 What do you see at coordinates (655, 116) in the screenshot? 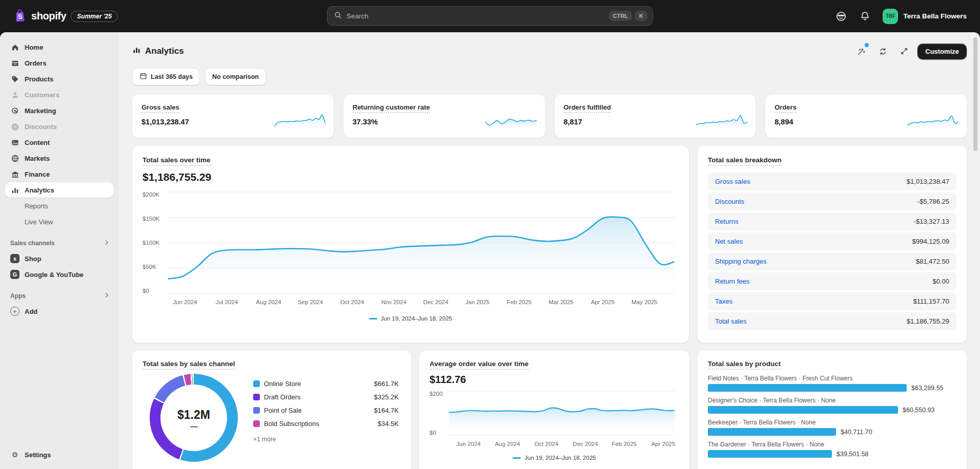
I see `kpi-card-orders-fulfilled: Orders fulfilled8,817` at bounding box center [655, 116].